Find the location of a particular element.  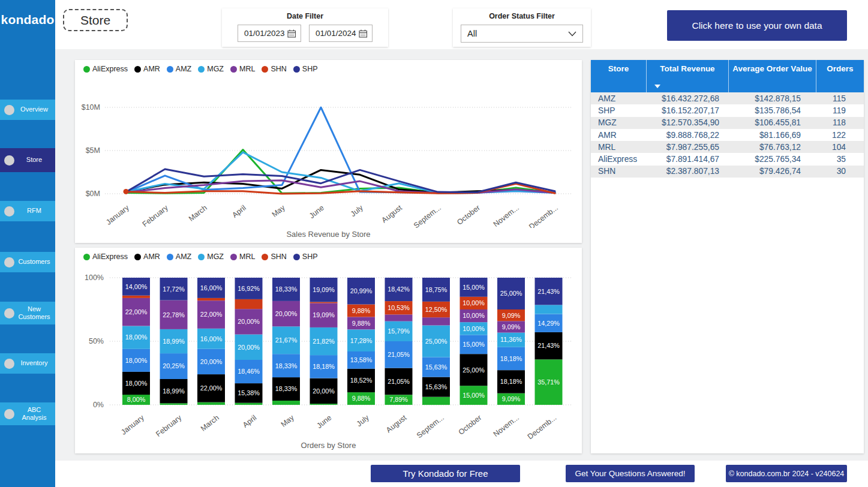

table-row-amr: AMR$9.888.768,22$81.166,69122 is located at coordinates (727, 135).